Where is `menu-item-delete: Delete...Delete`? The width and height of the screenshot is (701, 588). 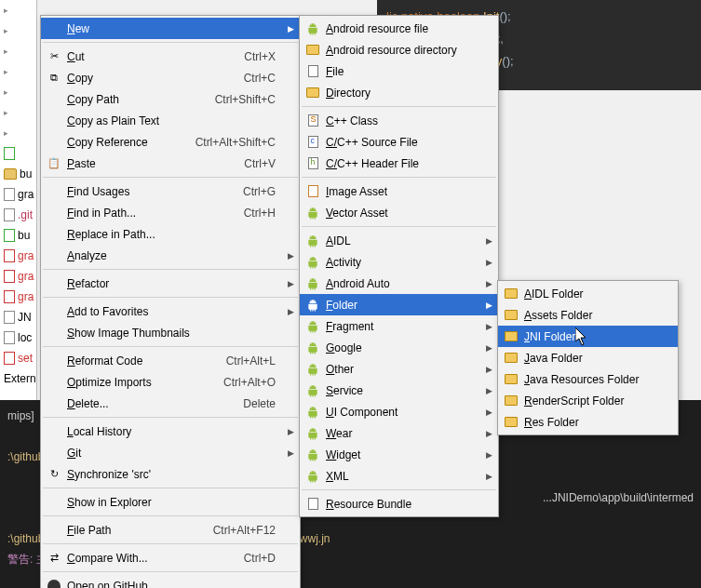 menu-item-delete: Delete...Delete is located at coordinates (170, 404).